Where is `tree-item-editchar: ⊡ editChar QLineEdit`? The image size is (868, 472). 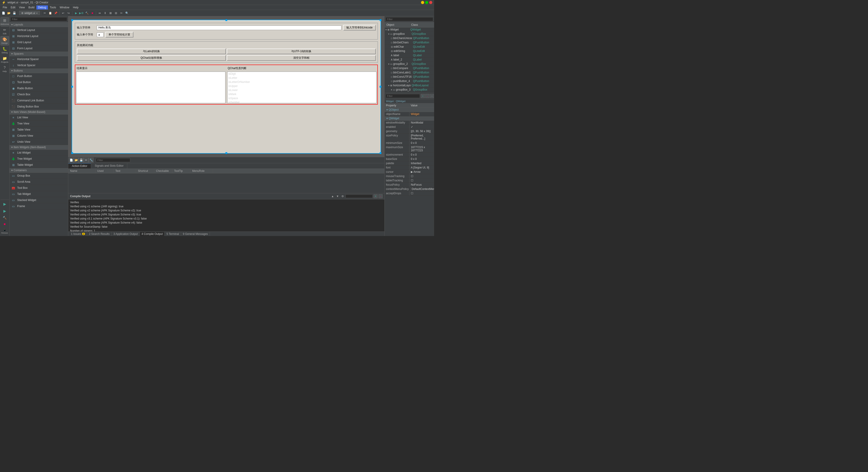
tree-item-editchar: ⊡ editChar QLineEdit is located at coordinates (409, 47).